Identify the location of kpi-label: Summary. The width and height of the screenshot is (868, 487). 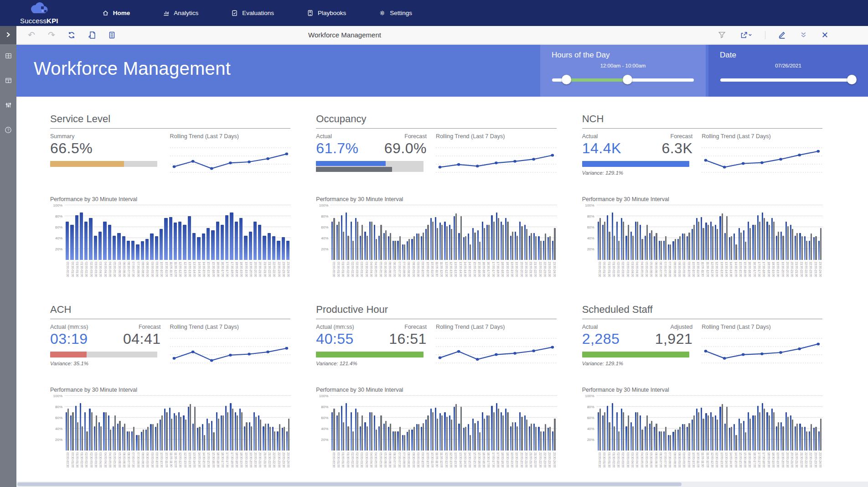
(62, 136).